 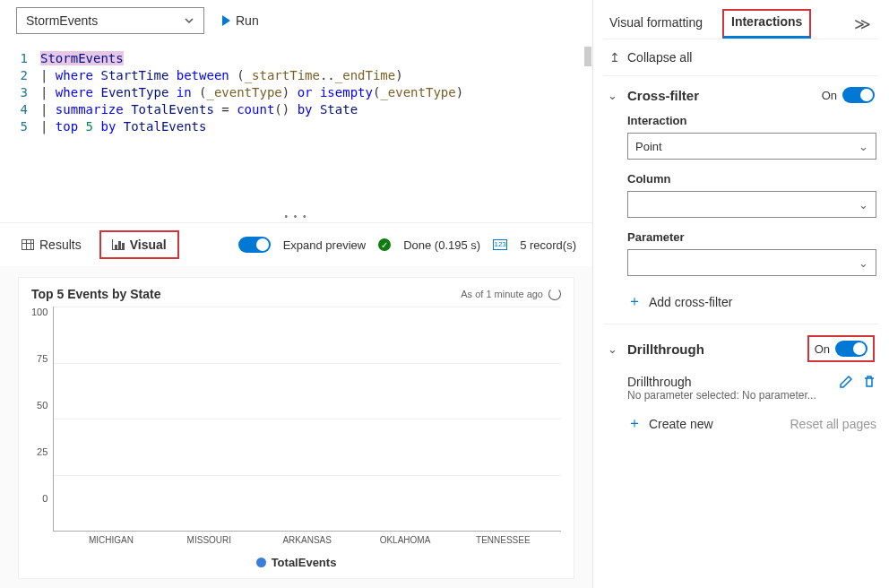 I want to click on database-select-value: StormEvents, so click(x=62, y=21).